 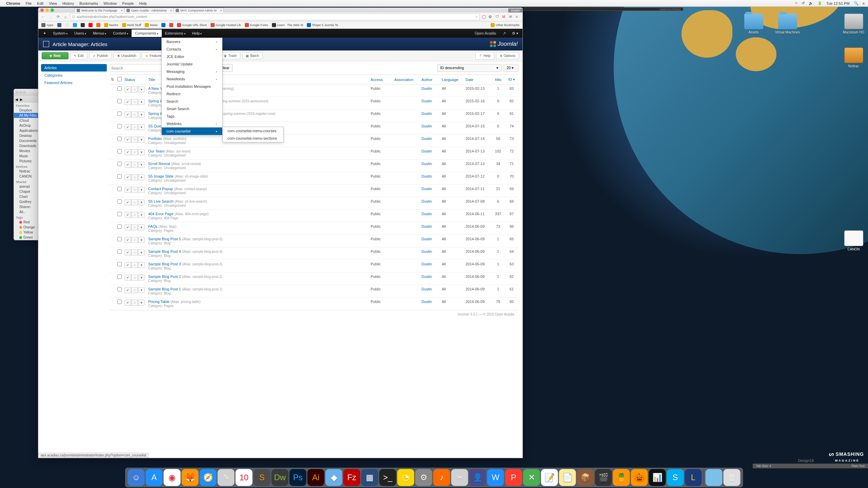 What do you see at coordinates (192, 72) in the screenshot?
I see `dropdown-item: Messaging▸` at bounding box center [192, 72].